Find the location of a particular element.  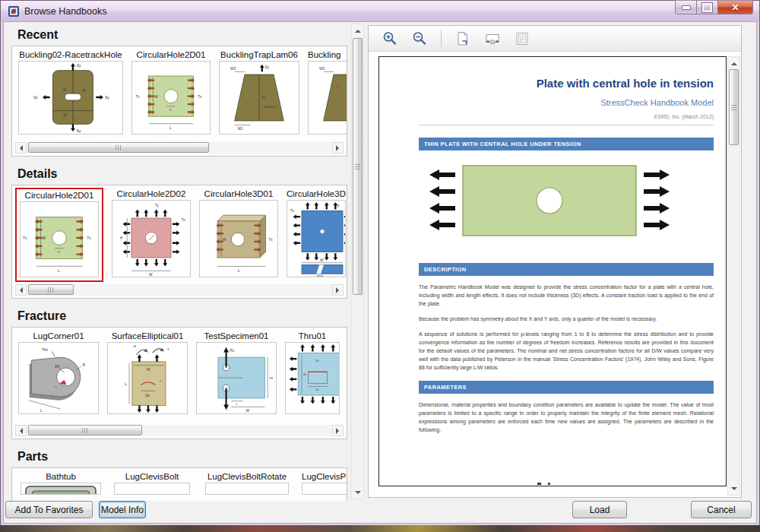

load-button: Load is located at coordinates (600, 509).